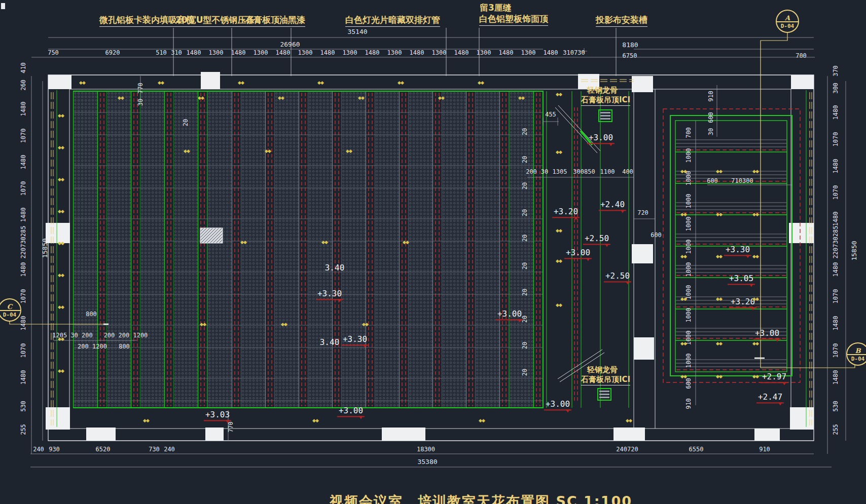 This screenshot has height=504, width=866. I want to click on annotation-steel-keel-top-2: 石膏板吊顶ICI, so click(605, 101).